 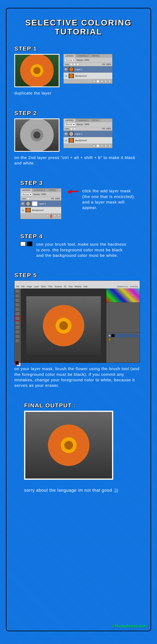 I want to click on layers-mini-panel, so click(x=123, y=348).